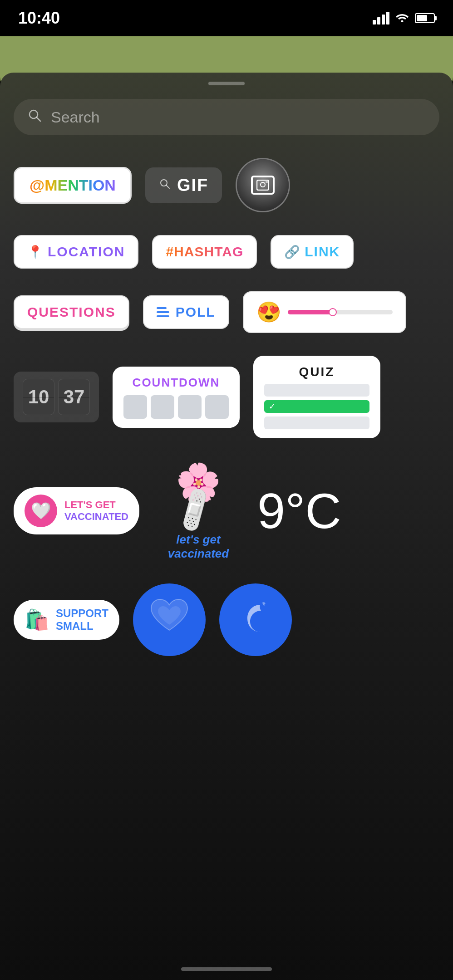 Image resolution: width=453 pixels, height=980 pixels. What do you see at coordinates (312, 252) in the screenshot?
I see `link-sticker: 🔗 LINK` at bounding box center [312, 252].